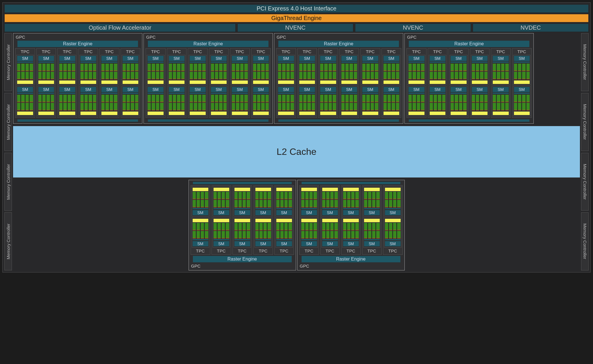 The height and width of the screenshot is (364, 593). I want to click on nvdec-block: NVDEC, so click(531, 28).